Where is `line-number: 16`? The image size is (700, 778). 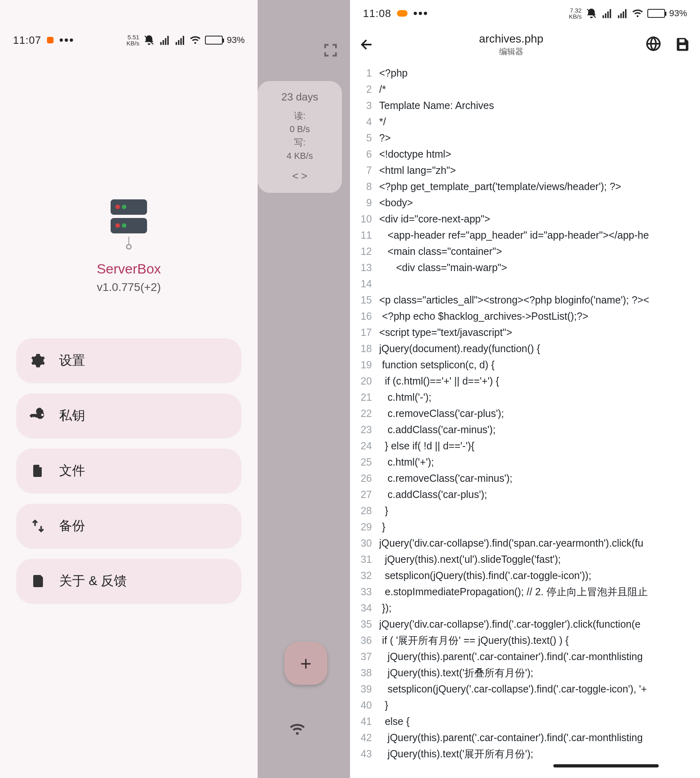
line-number: 16 is located at coordinates (365, 316).